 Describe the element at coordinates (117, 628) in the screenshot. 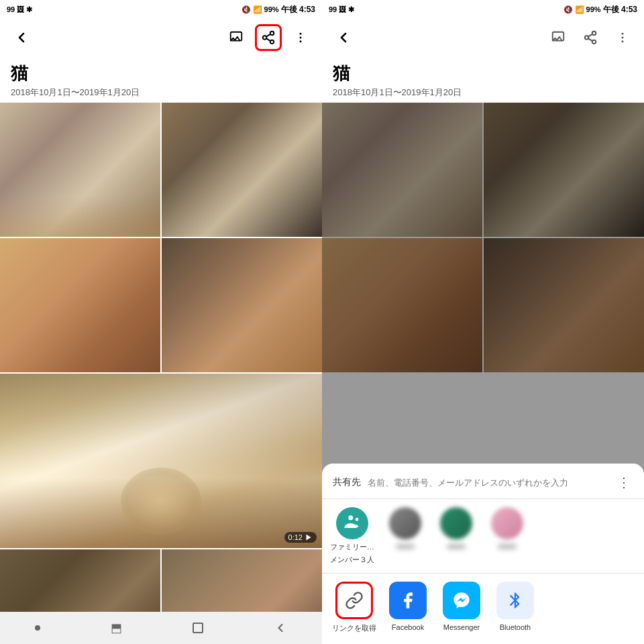

I see `nav-recents-icon: ⬒` at that location.